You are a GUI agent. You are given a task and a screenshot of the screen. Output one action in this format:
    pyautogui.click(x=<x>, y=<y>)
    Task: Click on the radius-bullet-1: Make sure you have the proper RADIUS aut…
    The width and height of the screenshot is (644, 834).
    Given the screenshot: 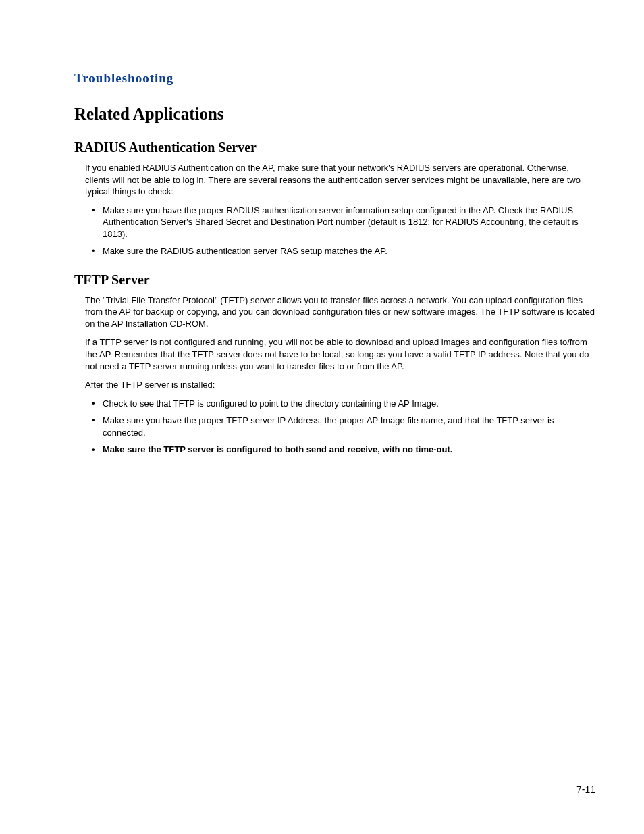 What is the action you would take?
    pyautogui.click(x=340, y=223)
    